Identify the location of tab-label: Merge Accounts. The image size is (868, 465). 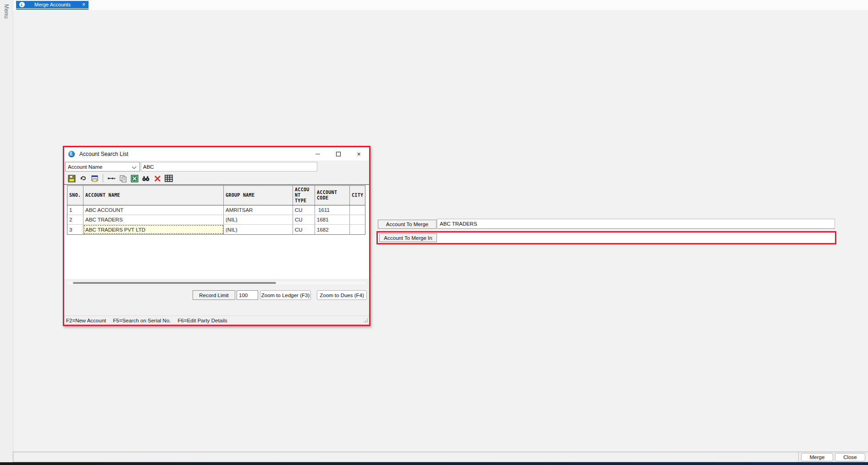
(52, 5).